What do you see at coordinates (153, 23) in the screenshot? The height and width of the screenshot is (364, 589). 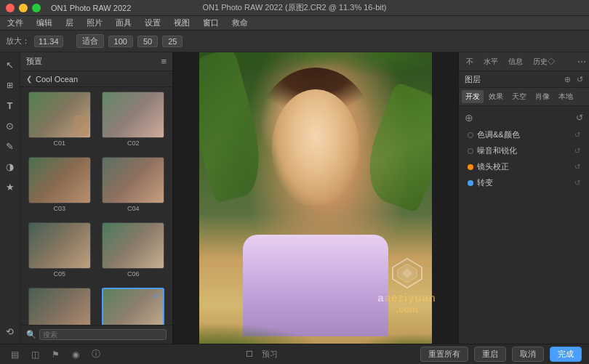 I see `menu-settings: 设置` at bounding box center [153, 23].